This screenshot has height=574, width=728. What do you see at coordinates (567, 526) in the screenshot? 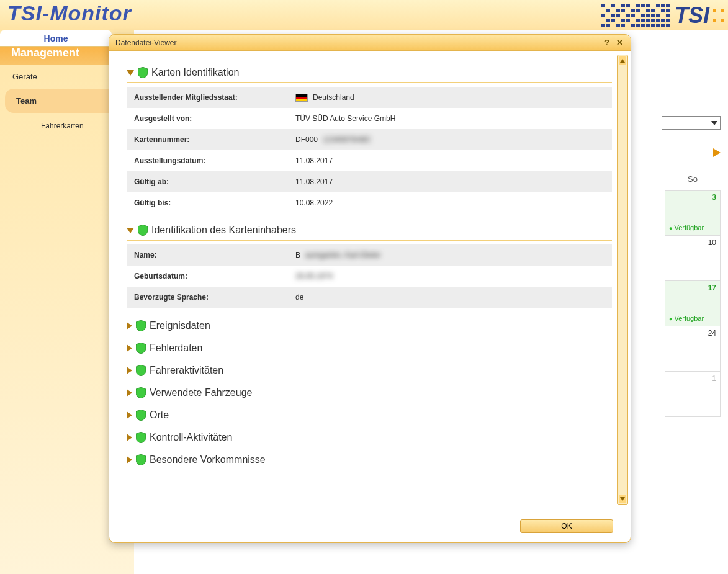
I see `ok-button: OK` at bounding box center [567, 526].